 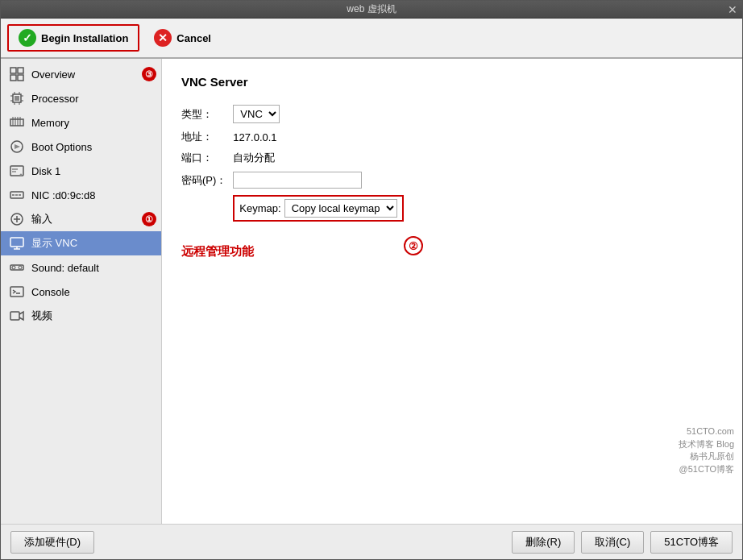 What do you see at coordinates (81, 98) in the screenshot?
I see `sidebar-item-processor: Processor` at bounding box center [81, 98].